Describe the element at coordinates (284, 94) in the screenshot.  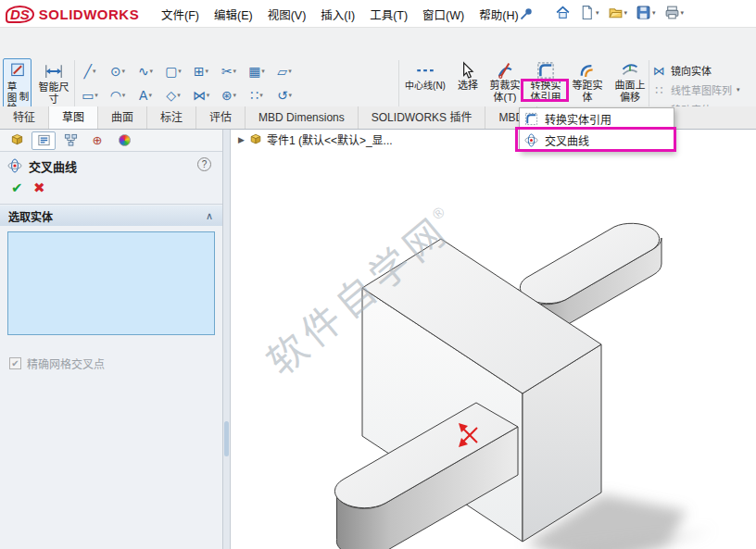
I see `sketch-tool-rotate: ↺▾` at that location.